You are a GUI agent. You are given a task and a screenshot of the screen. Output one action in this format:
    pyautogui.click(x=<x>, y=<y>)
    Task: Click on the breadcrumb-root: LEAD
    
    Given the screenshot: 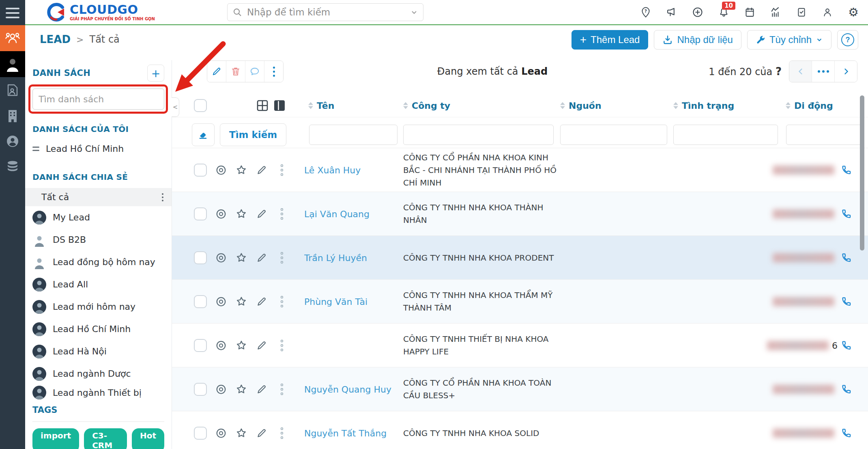 What is the action you would take?
    pyautogui.click(x=55, y=39)
    